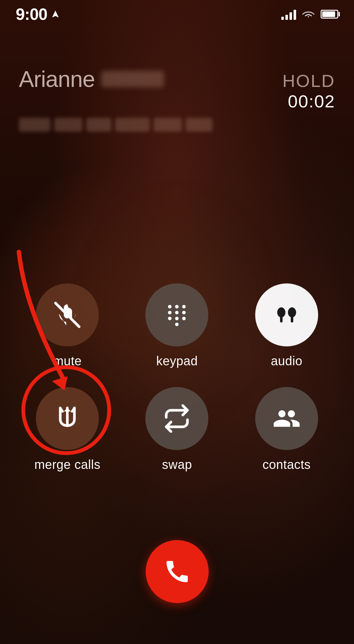 The image size is (354, 644). I want to click on signal-bars-icon, so click(289, 14).